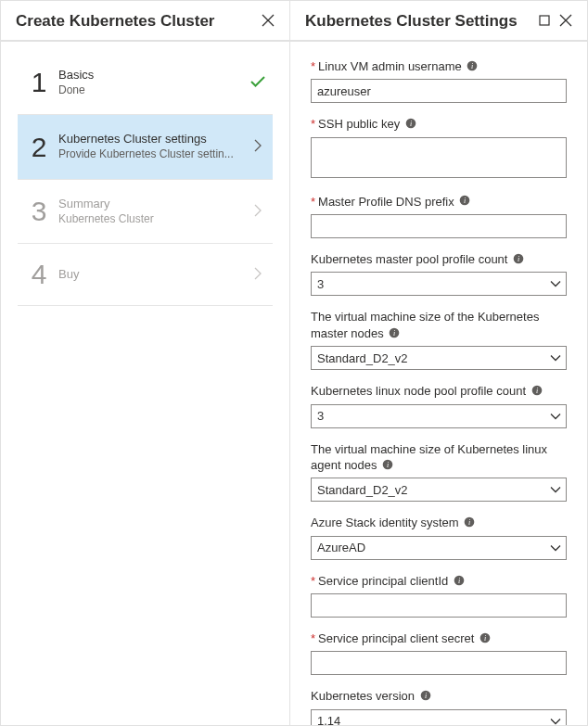 This screenshot has width=588, height=726. Describe the element at coordinates (154, 155) in the screenshot. I see `step-subtitle: Provide Kubernetes Cluster settin...` at that location.